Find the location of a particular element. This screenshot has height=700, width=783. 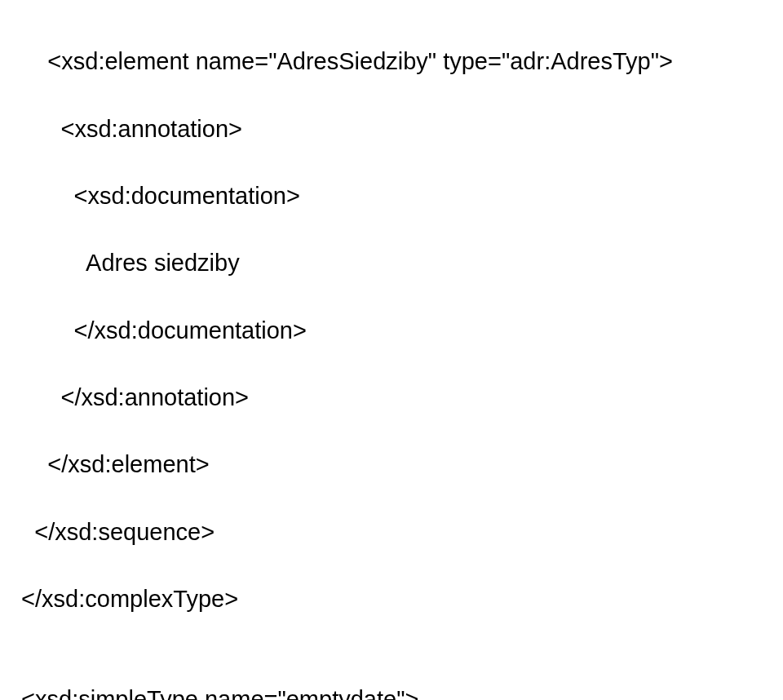

code-line: </xsd:sequence> is located at coordinates (392, 532).